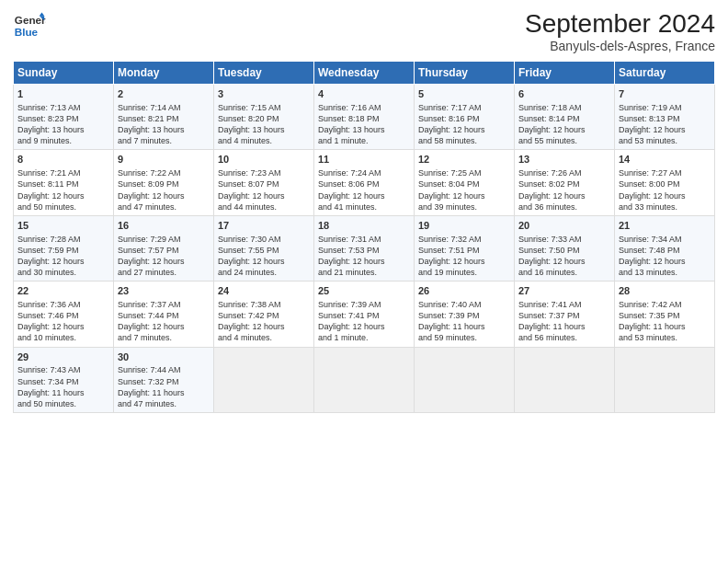  What do you see at coordinates (364, 94) in the screenshot?
I see `day-number: 4` at bounding box center [364, 94].